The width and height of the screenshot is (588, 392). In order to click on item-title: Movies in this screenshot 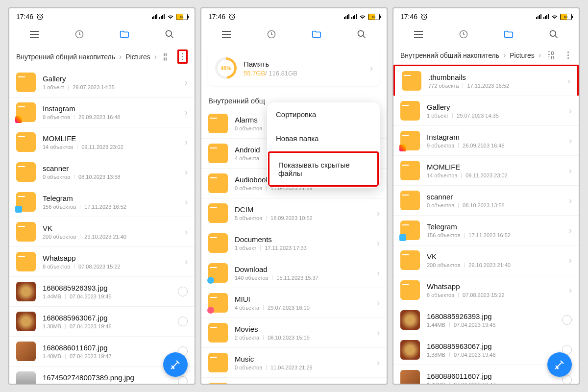, I will do `click(302, 329)`.